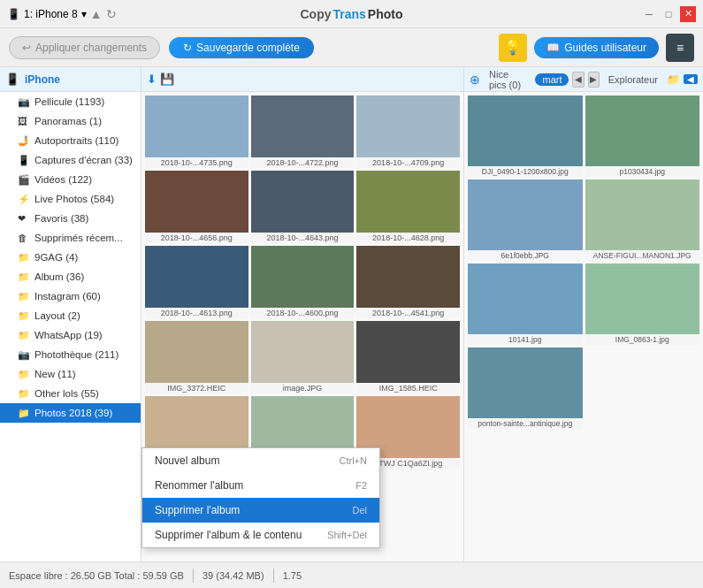  Describe the element at coordinates (584, 80) in the screenshot. I see `right-panel-header: ⊕ Nice pics (0) mart ◀ ▶ Explorateur 📁 ◀` at that location.